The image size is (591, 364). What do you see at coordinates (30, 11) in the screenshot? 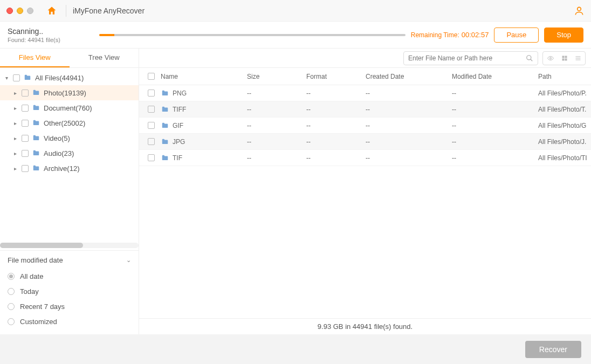
I see `maximize-window-button` at bounding box center [30, 11].